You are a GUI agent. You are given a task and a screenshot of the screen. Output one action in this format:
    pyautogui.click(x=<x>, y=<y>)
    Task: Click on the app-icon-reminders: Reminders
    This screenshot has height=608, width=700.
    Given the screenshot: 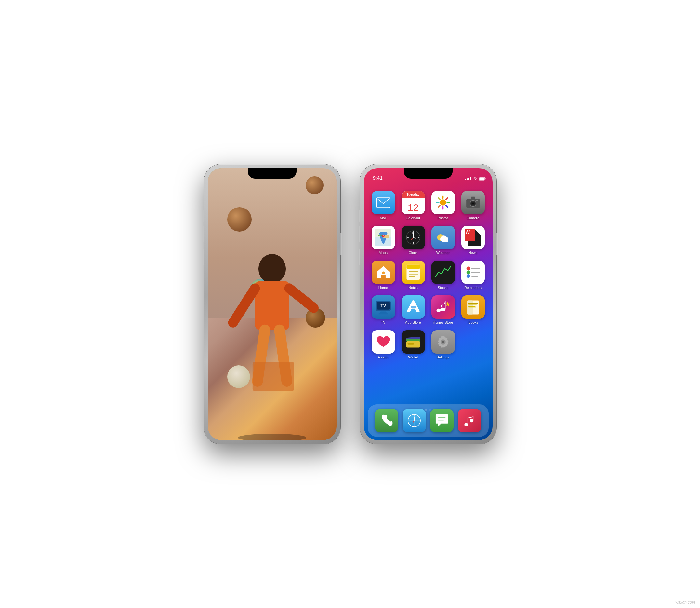 What is the action you would take?
    pyautogui.click(x=473, y=275)
    